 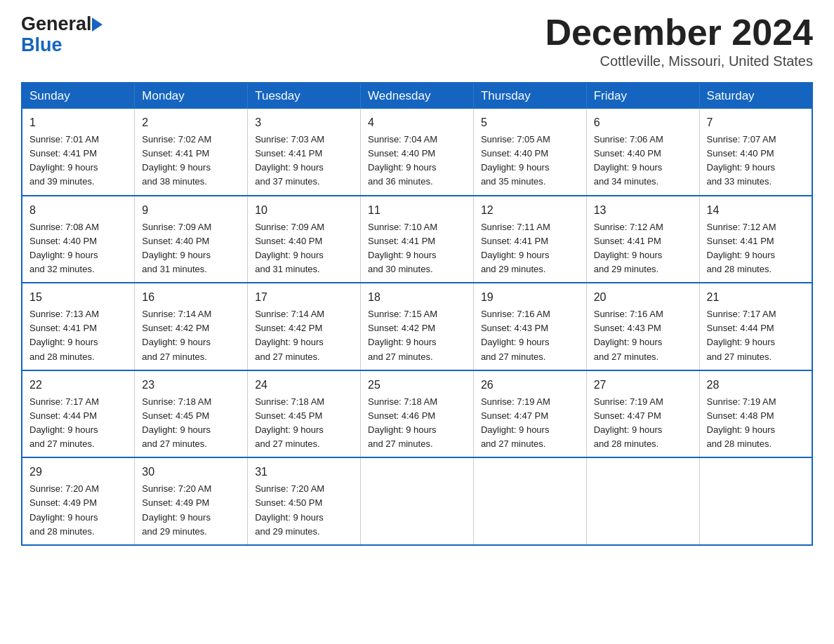 What do you see at coordinates (79, 123) in the screenshot?
I see `day-number: 1` at bounding box center [79, 123].